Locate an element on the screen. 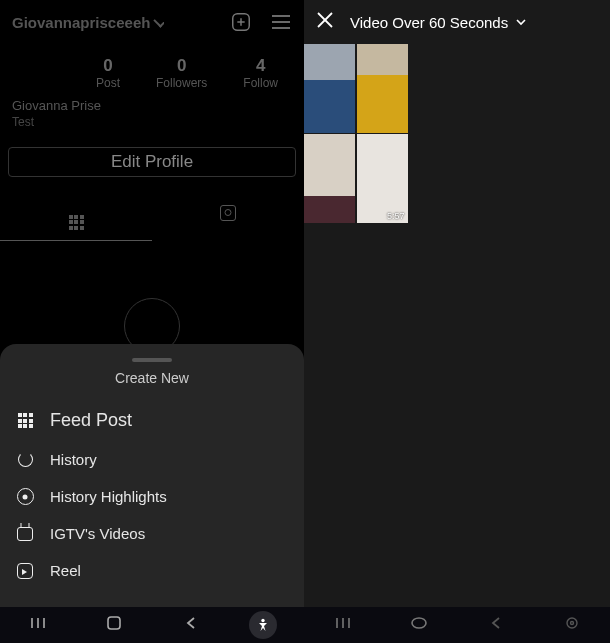 Image resolution: width=610 pixels, height=643 pixels. create-icon is located at coordinates (241, 22).